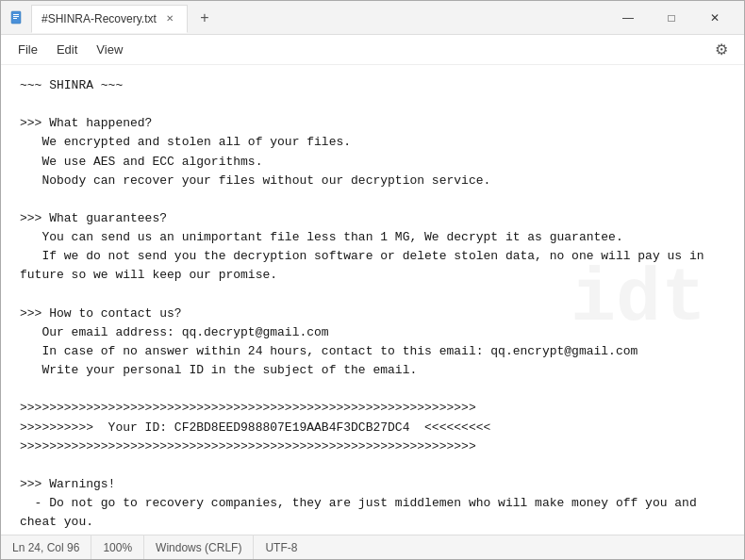  What do you see at coordinates (281, 547) in the screenshot?
I see `encoding: UTF-8` at bounding box center [281, 547].